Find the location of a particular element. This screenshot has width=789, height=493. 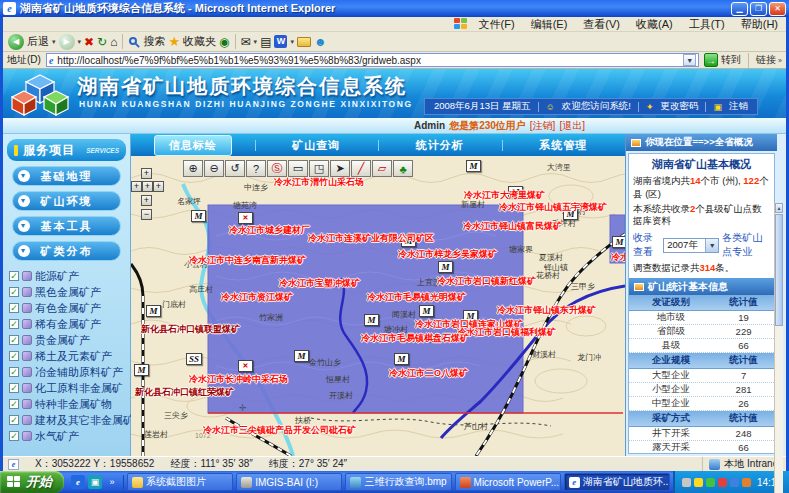

quicklaunch-more-icon: » is located at coordinates (112, 482).